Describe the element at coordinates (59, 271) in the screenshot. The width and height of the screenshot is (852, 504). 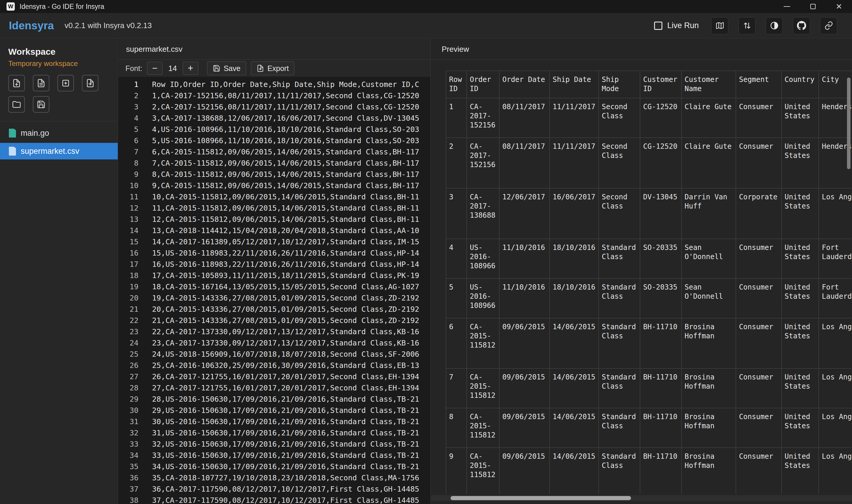
I see `workspace-sidebar: Workspace Temporary workspace main` at that location.